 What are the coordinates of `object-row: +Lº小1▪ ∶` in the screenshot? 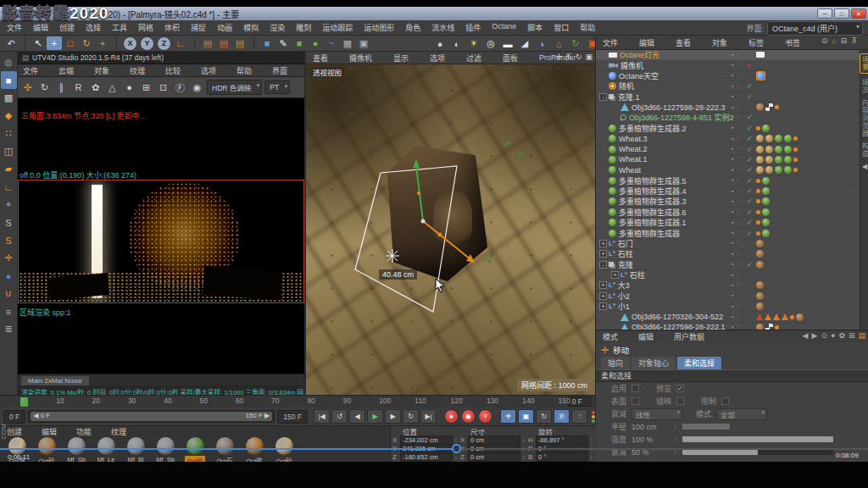 It's located at (727, 307).